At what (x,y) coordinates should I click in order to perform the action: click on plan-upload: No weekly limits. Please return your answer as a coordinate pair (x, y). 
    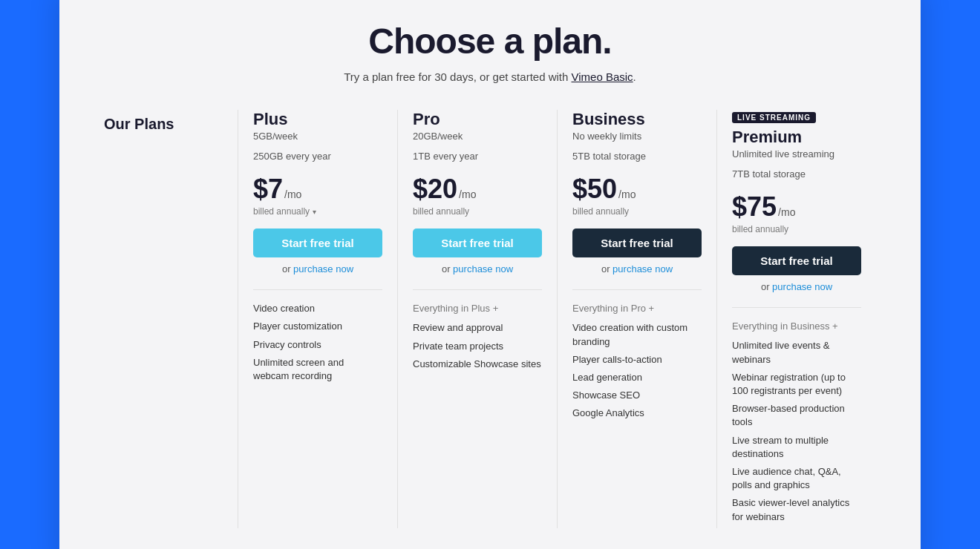
    Looking at the image, I should click on (637, 137).